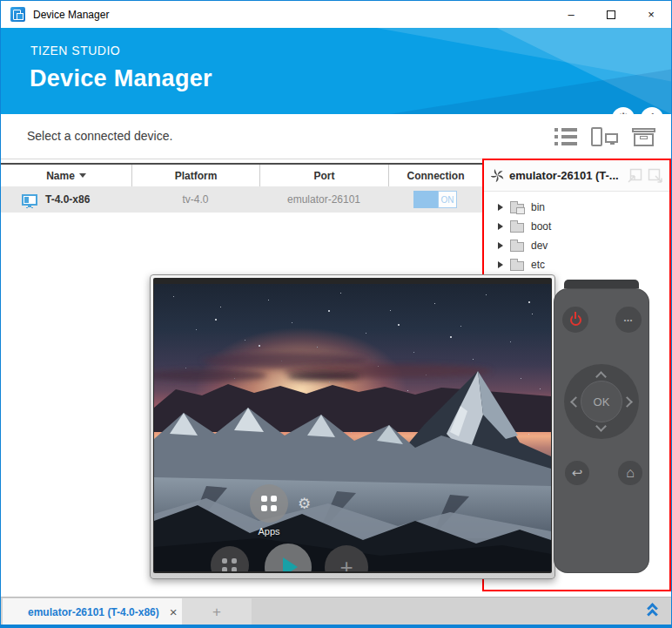  Describe the element at coordinates (611, 14) in the screenshot. I see `maximize-button` at that location.